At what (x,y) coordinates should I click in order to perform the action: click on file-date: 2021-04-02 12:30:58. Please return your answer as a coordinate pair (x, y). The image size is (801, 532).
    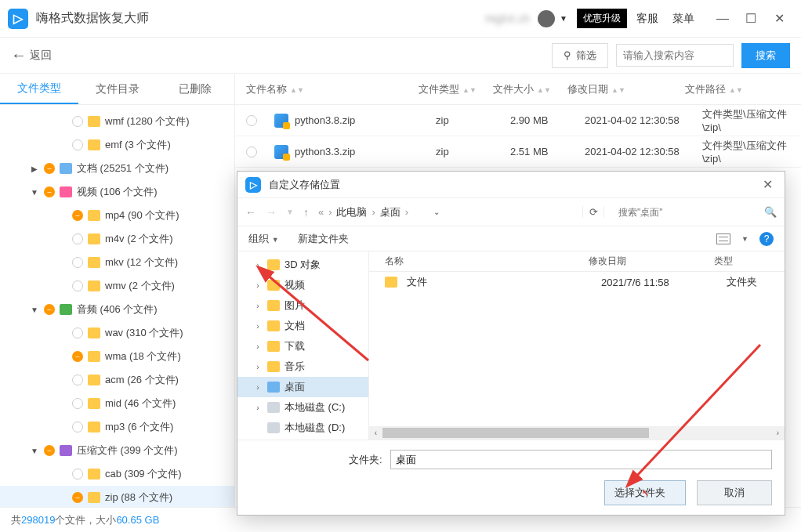
    Looking at the image, I should click on (632, 121).